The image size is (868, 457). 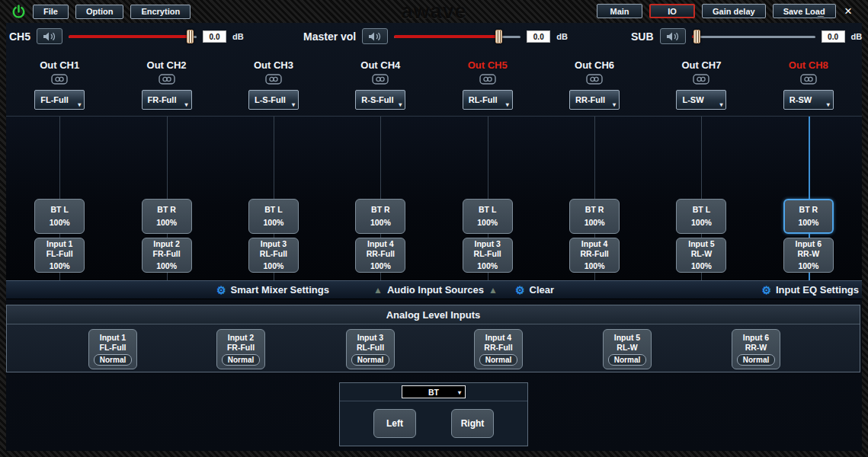 What do you see at coordinates (274, 88) in the screenshot?
I see `output-channel-3: Out CH3 L-S-Full▾` at bounding box center [274, 88].